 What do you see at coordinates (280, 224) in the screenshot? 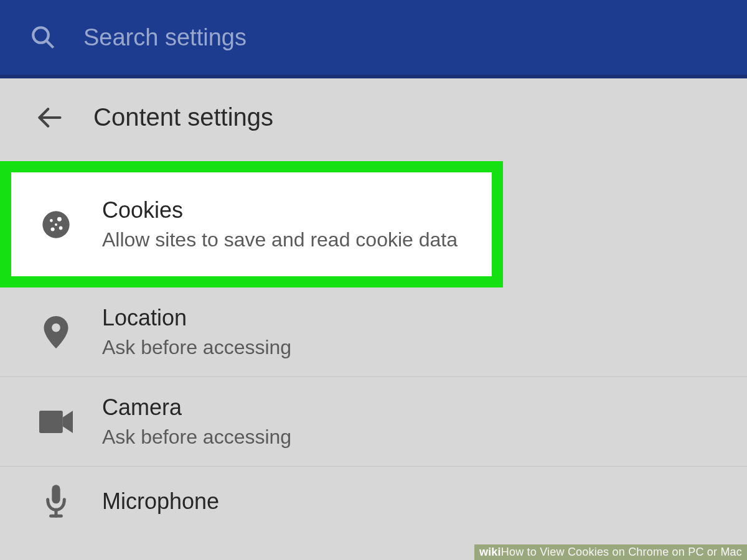
I see `row-text: Cookies Allow sites to save and read coo…` at bounding box center [280, 224].